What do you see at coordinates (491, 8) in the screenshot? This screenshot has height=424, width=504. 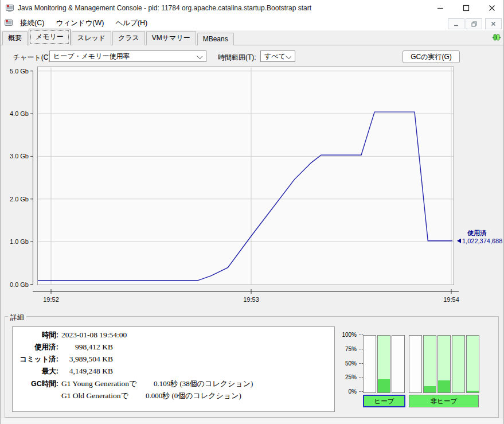 I see `window-close-button` at bounding box center [491, 8].